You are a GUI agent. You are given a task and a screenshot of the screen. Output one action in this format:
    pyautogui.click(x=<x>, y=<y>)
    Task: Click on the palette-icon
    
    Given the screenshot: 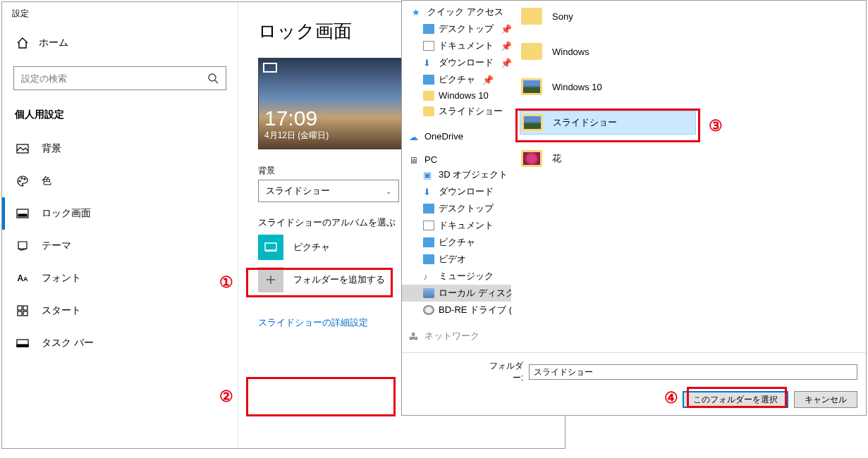 What is the action you would take?
    pyautogui.click(x=23, y=181)
    